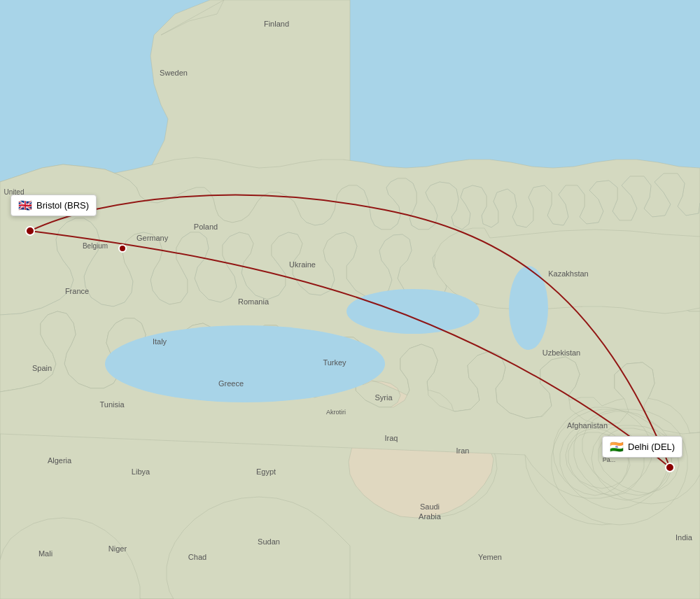  I want to click on svg-text: Mali, so click(46, 554).